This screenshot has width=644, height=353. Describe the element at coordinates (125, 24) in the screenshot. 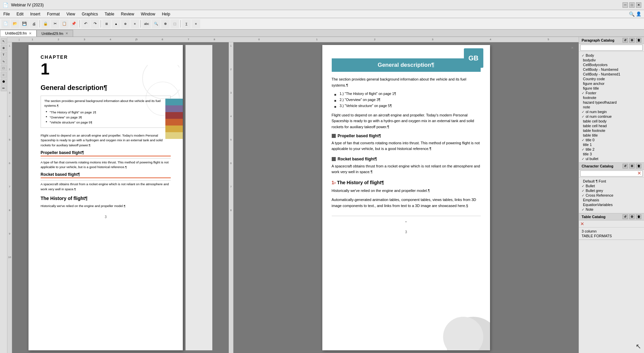

I see `insert-xref-button: ⊕` at that location.